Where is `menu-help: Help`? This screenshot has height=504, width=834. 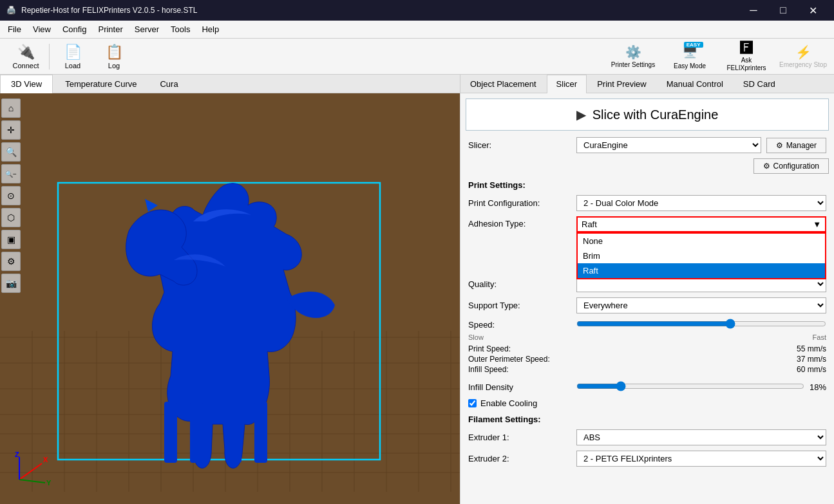
menu-help: Help is located at coordinates (210, 30).